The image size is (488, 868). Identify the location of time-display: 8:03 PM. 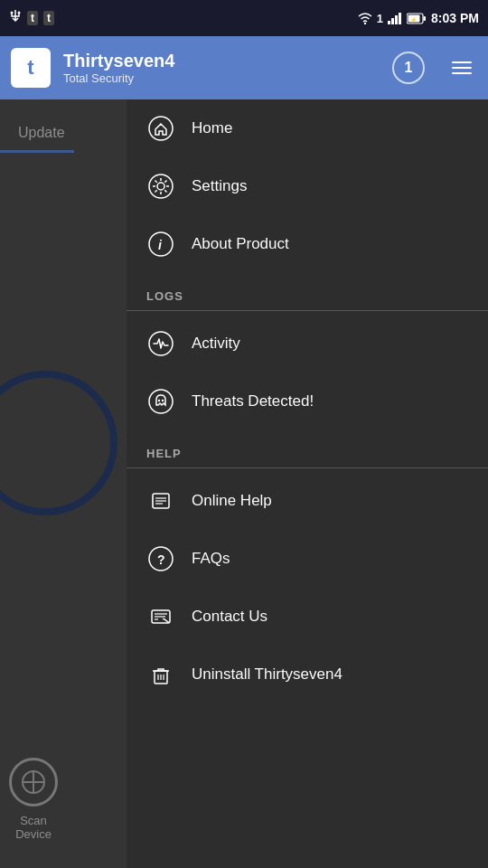
(455, 18).